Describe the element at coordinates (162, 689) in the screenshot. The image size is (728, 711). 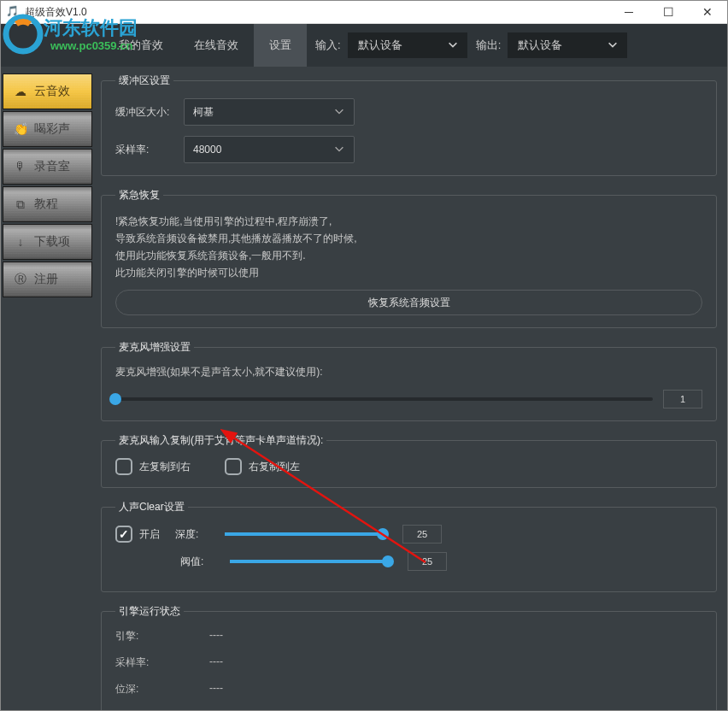
I see `bitdepth-label: 位深:` at that location.